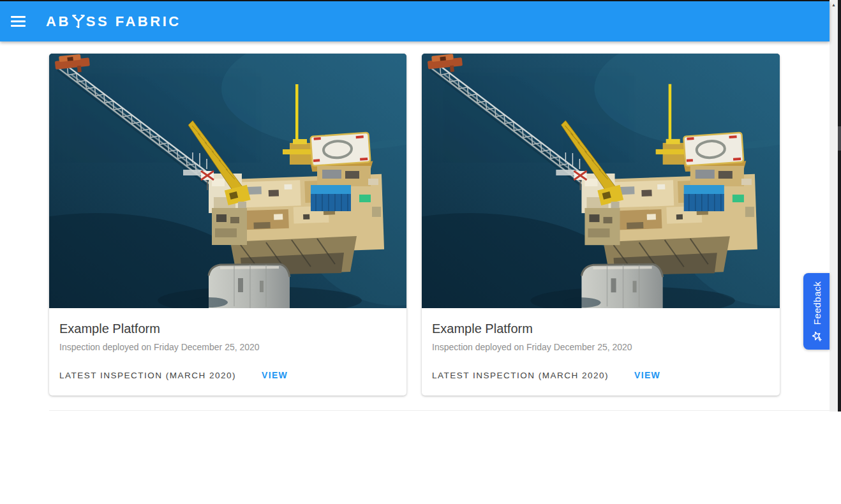 This screenshot has width=841, height=504. Describe the element at coordinates (439, 411) in the screenshot. I see `viewport-bottom-edge` at that location.